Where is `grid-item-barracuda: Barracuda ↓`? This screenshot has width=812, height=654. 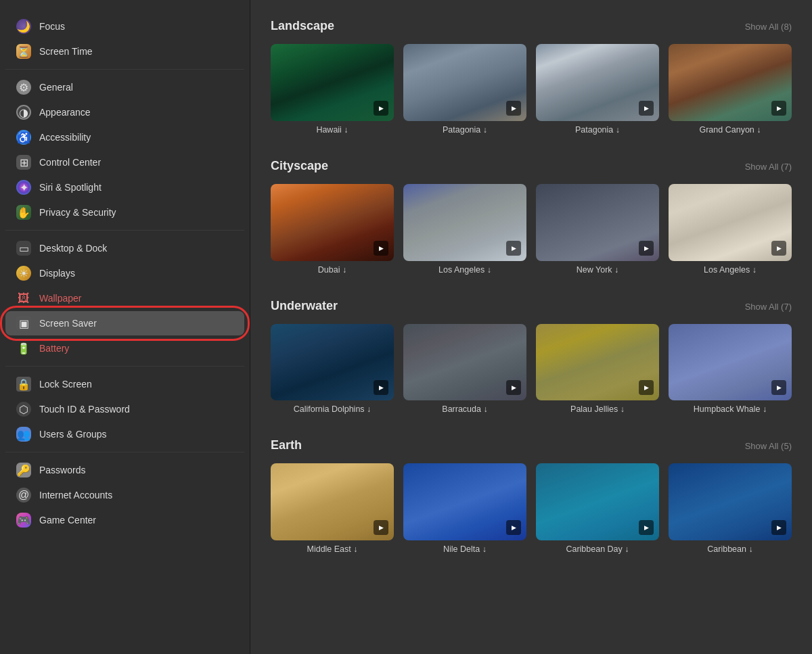 grid-item-barracuda: Barracuda ↓ is located at coordinates (465, 369).